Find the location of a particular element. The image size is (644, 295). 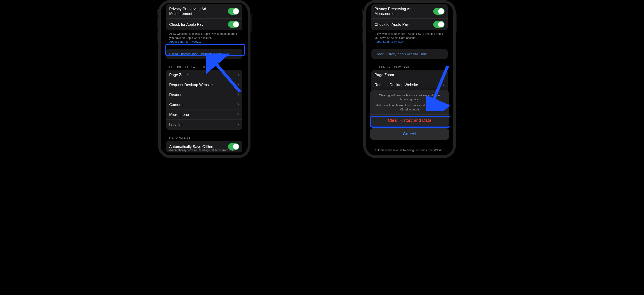

row-label: Privacy Preserving Ad Measurement is located at coordinates (198, 11).